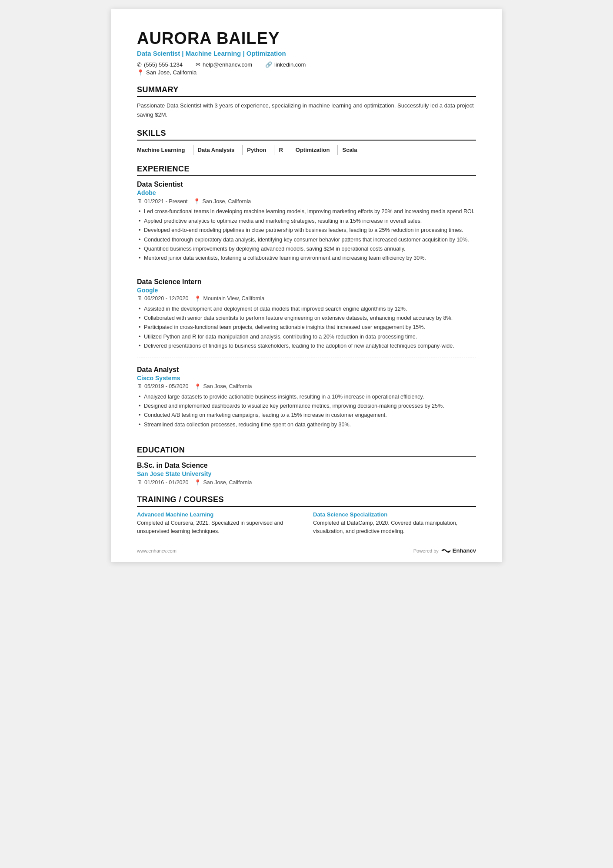  I want to click on experience-heading: EXPERIENCE, so click(306, 171).